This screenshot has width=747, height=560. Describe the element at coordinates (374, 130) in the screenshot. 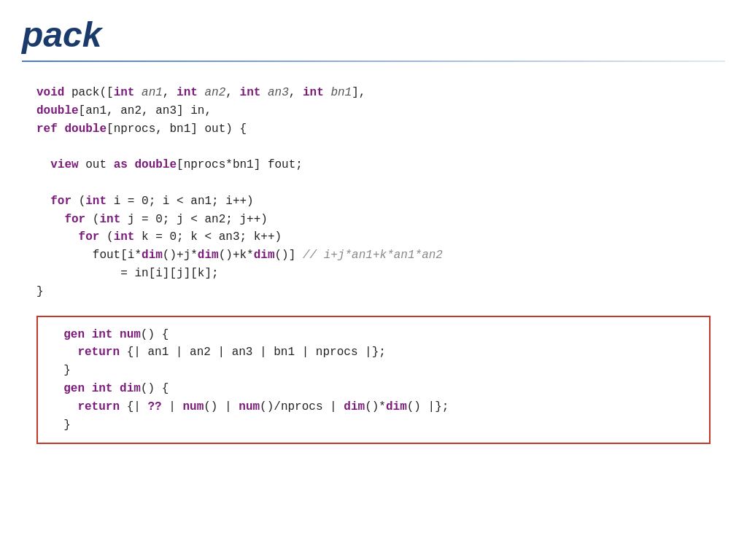

I see `code-line-3: ref double[nprocs, bn1] out) {` at that location.